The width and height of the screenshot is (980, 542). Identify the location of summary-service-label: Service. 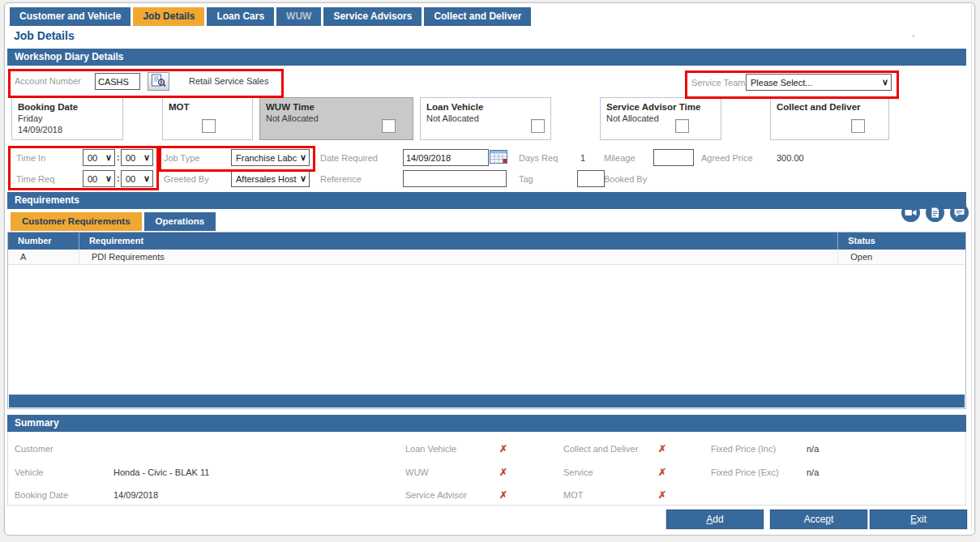
(579, 472).